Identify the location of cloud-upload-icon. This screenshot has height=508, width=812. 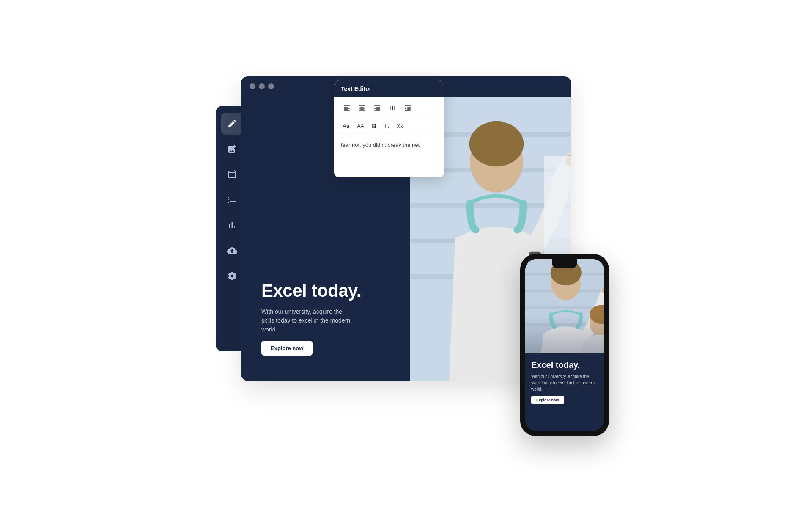
(232, 251).